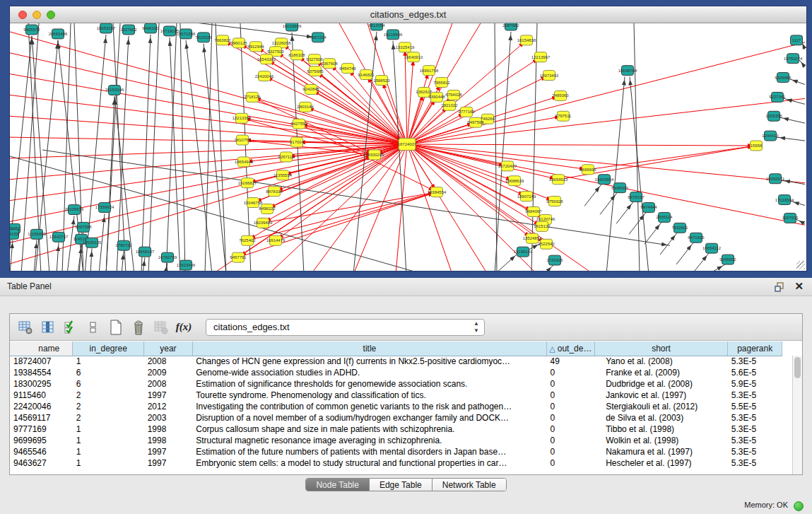 The image size is (812, 514). I want to click on table-cell: 5.9E-5, so click(755, 384).